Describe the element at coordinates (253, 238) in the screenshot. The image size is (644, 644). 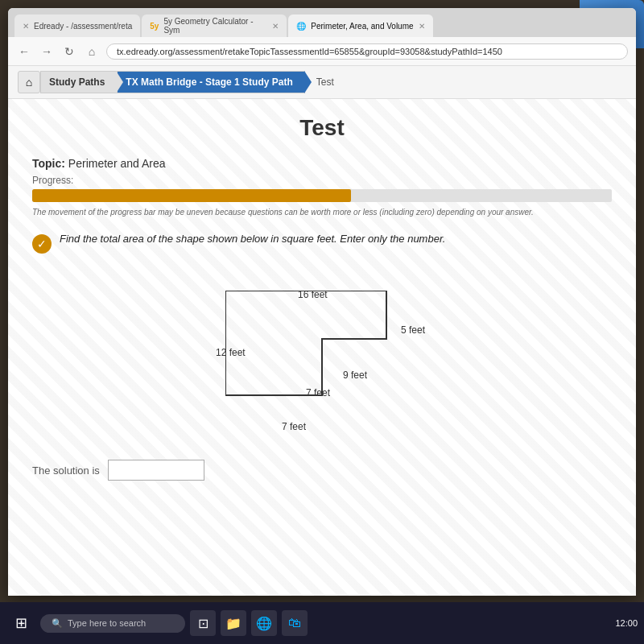
I see `question-text: Find the total area of the shape shown b…` at that location.